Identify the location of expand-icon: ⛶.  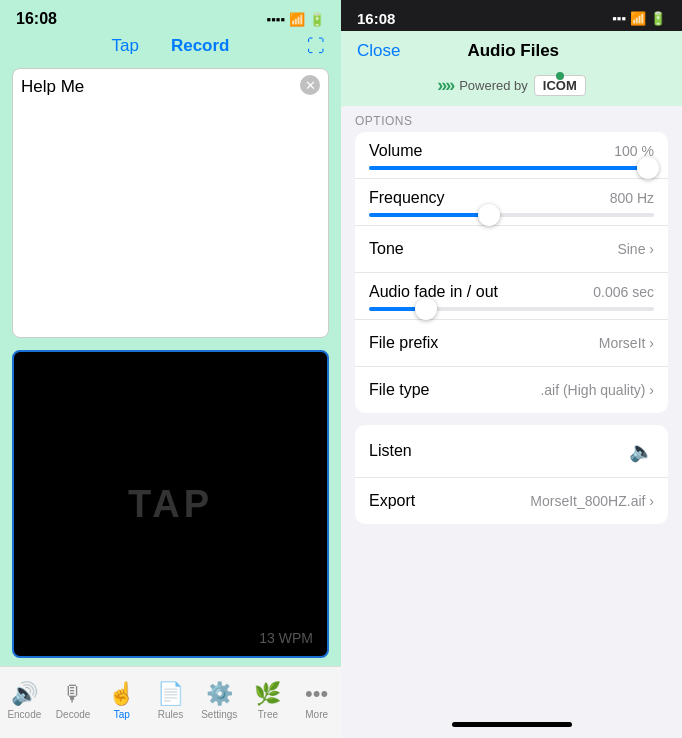
(316, 46).